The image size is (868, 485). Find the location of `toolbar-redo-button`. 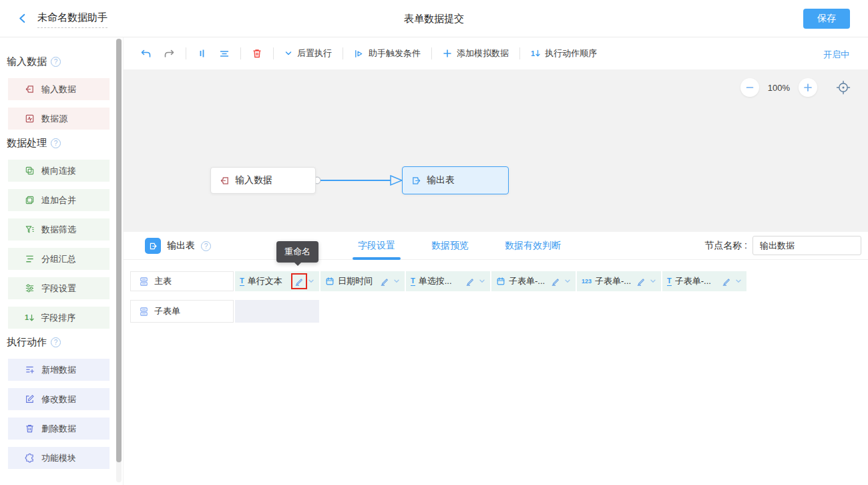

toolbar-redo-button is located at coordinates (170, 53).